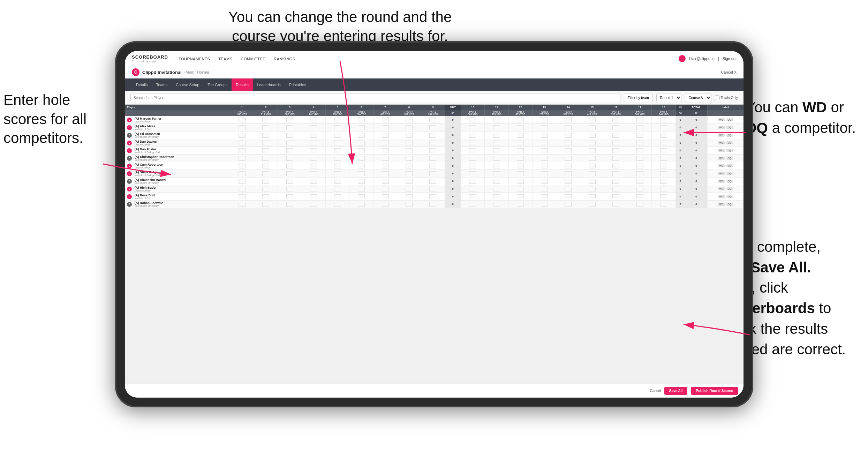  Describe the element at coordinates (194, 59) in the screenshot. I see `nav-tournaments: TOURNAMENTS` at that location.